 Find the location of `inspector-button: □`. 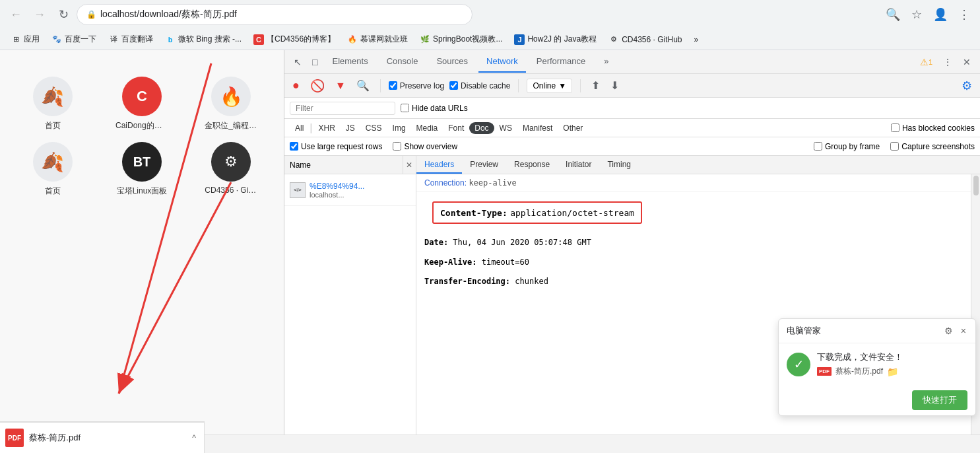

inspector-button: □ is located at coordinates (315, 62).